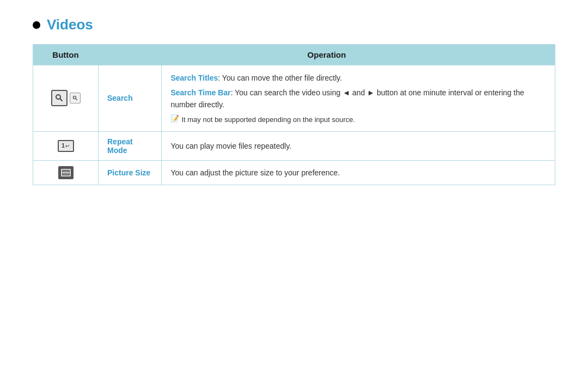 The width and height of the screenshot is (588, 384). I want to click on table-header-row: Button Operation, so click(294, 55).